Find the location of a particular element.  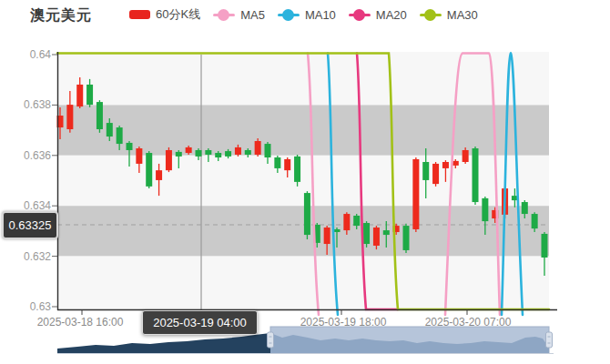

x-axis-label: 2025-03-19 18:00 is located at coordinates (344, 322).